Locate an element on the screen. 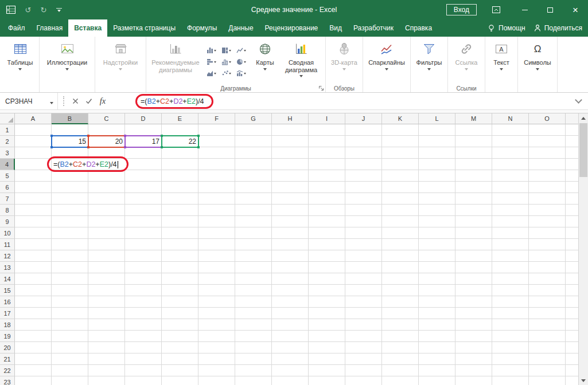 This screenshot has width=588, height=385. cell-O21 is located at coordinates (547, 359).